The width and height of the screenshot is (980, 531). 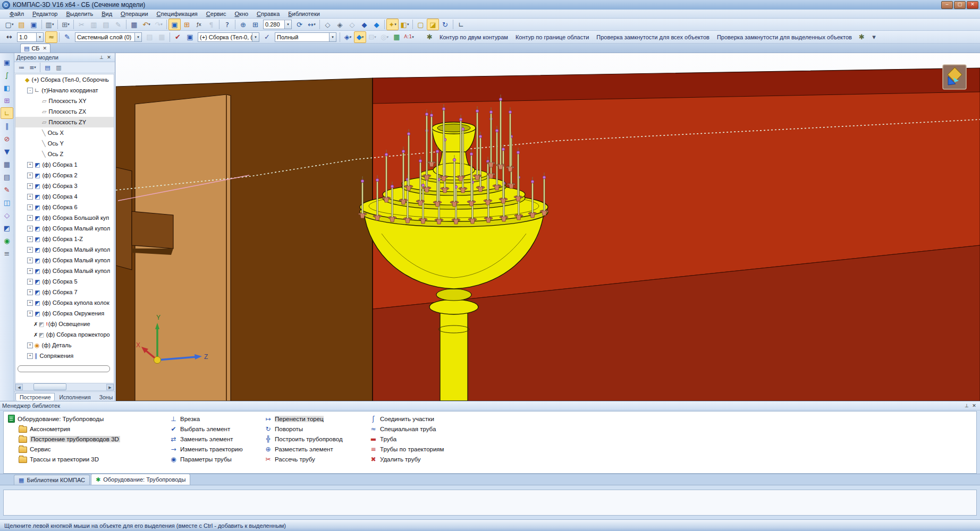 What do you see at coordinates (213, 439) in the screenshot?
I see `cmd-replace-element: ⇄Заменить элемент` at bounding box center [213, 439].